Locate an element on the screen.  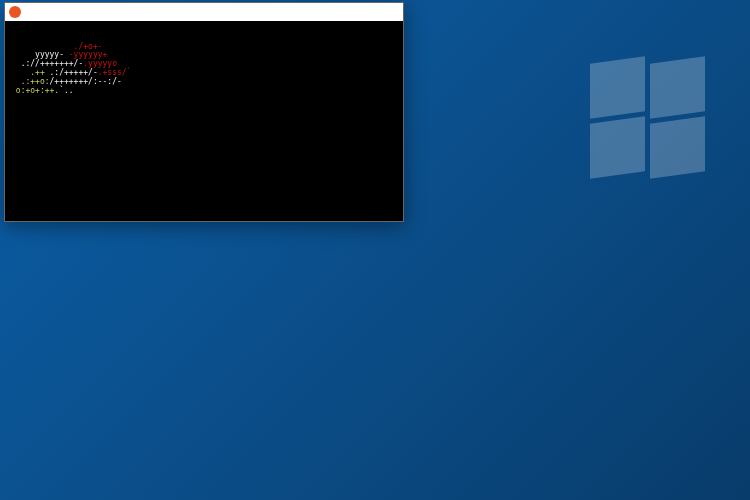
windows-logo is located at coordinates (650, 120).